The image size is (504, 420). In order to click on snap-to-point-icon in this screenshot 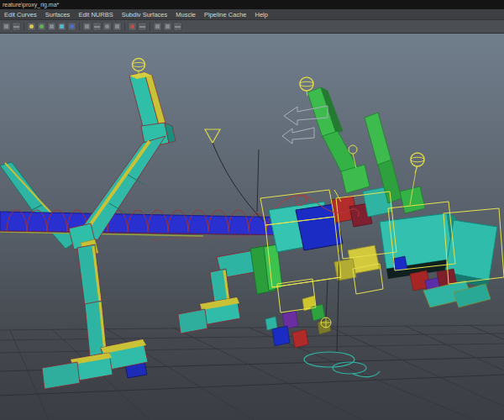, I will do `click(108, 27)`.